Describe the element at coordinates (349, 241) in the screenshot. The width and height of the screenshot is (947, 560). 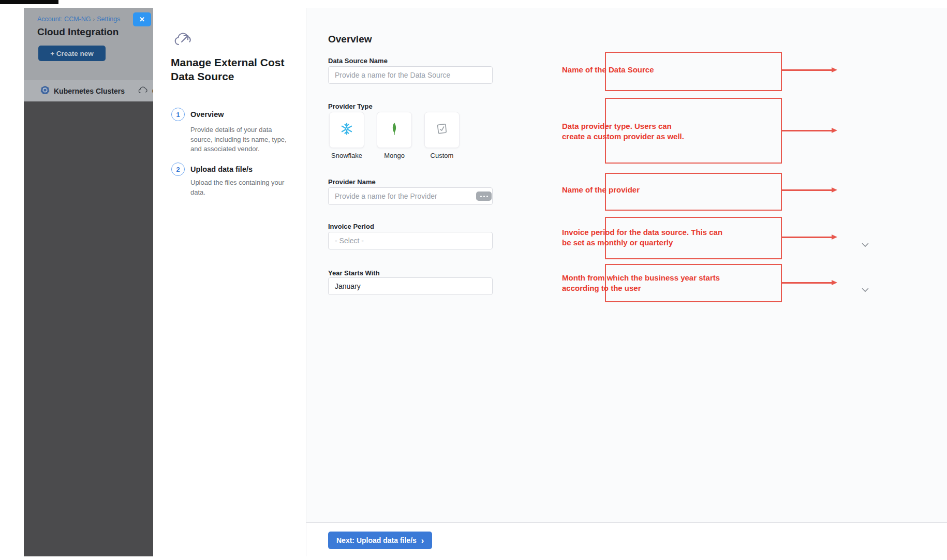
I see `invoice-period-value: - Select -` at that location.